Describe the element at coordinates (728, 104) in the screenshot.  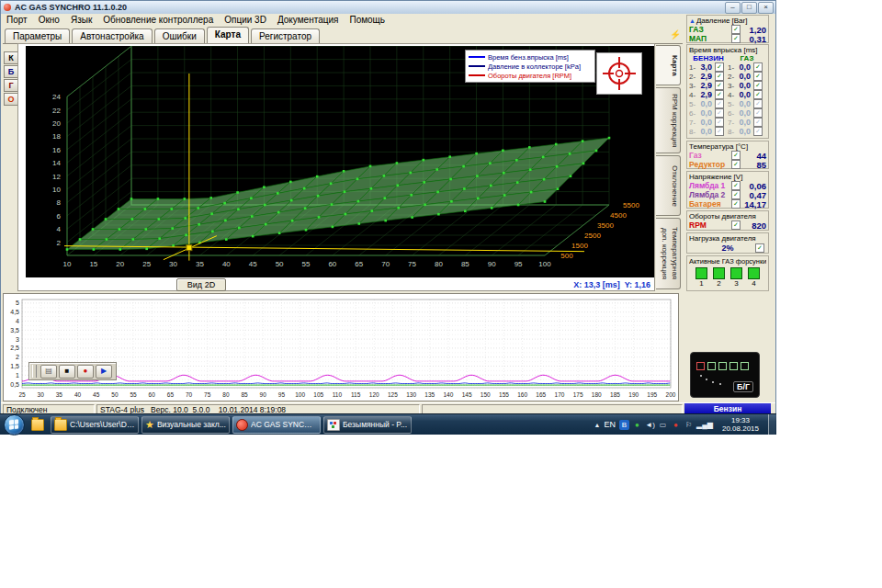
I see `injection-row-5: 5-0,0✓5-0,0✓` at that location.